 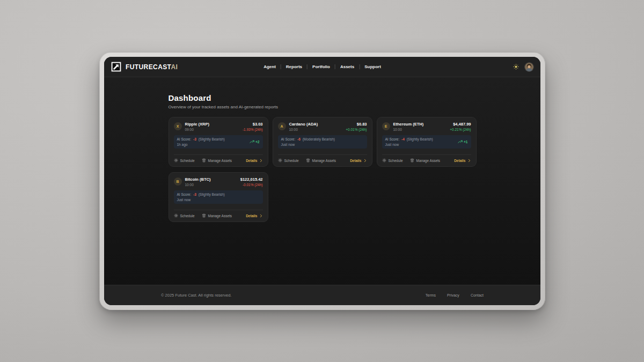 I want to click on ai-score-sentiment: (Moderately Bearish), so click(x=319, y=139).